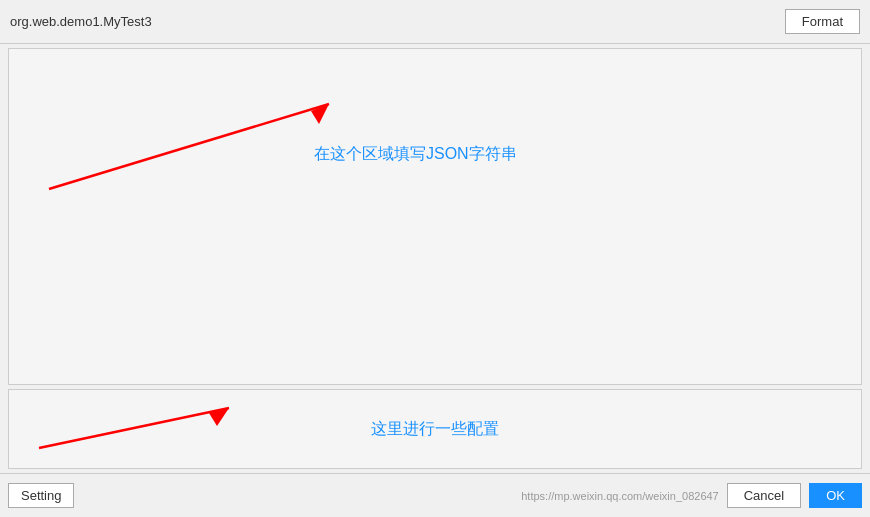 This screenshot has width=870, height=517. I want to click on ok-button: OK, so click(836, 496).